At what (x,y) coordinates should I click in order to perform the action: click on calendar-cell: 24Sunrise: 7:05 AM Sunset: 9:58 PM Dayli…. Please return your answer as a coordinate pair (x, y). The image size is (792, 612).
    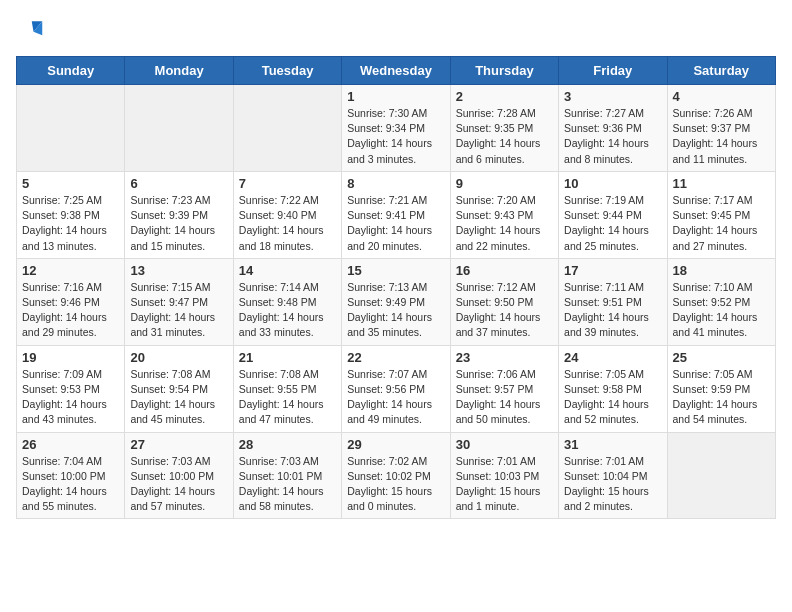
    Looking at the image, I should click on (613, 388).